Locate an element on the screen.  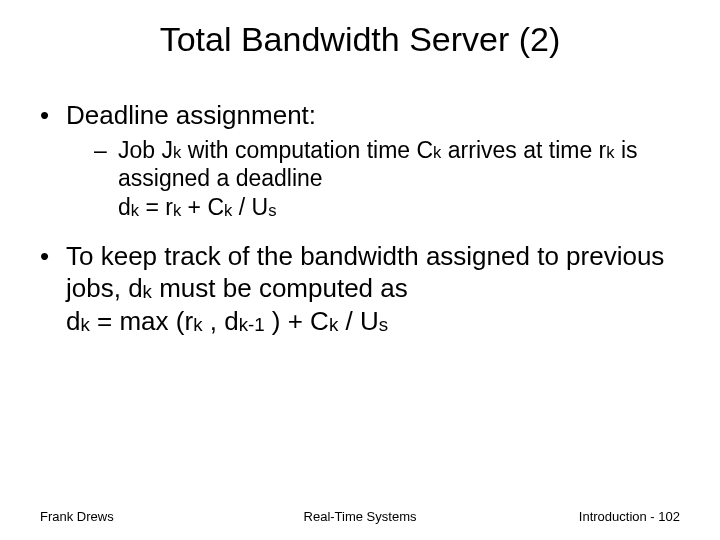
bullet-1-label: Deadline assignment: is located at coordinates (191, 115).